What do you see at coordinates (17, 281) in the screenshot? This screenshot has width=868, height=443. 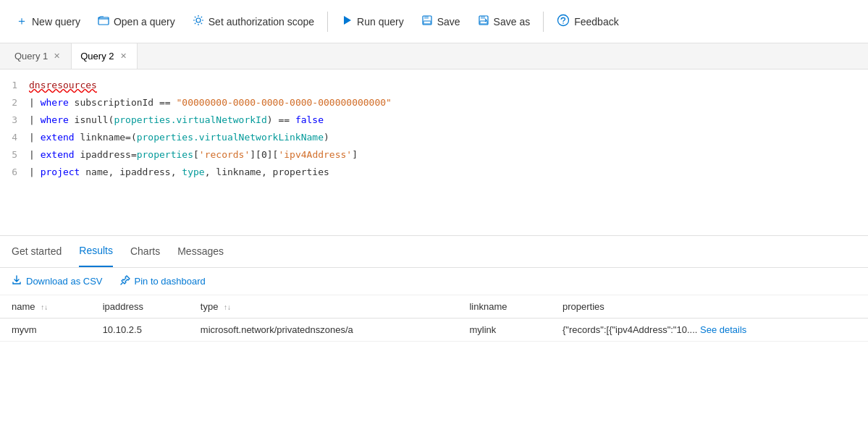 I see `download-icon` at bounding box center [17, 281].